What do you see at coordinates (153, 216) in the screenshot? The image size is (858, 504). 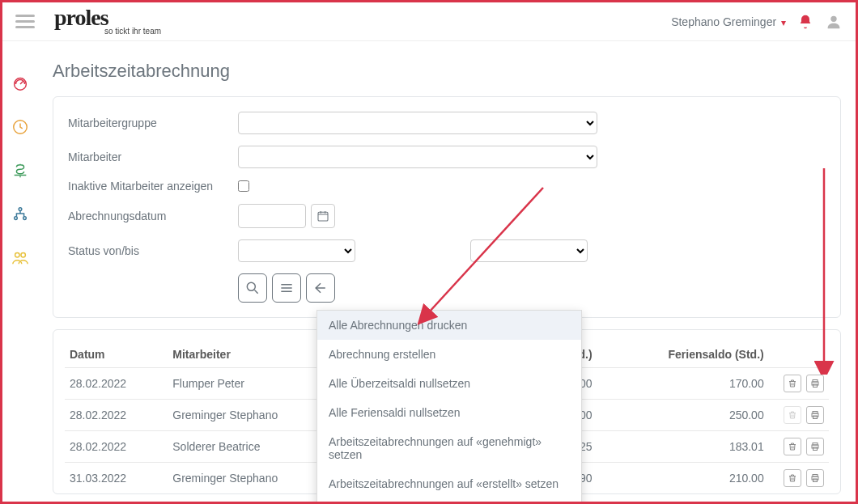 I see `datum-label: Abrechnungsdatum` at bounding box center [153, 216].